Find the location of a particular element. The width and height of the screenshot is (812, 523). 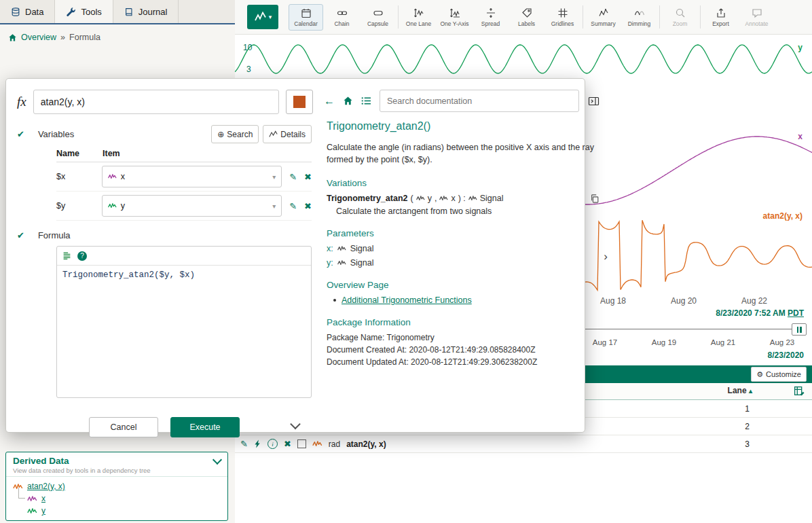

variable-item-select: x ▾ is located at coordinates (191, 177).